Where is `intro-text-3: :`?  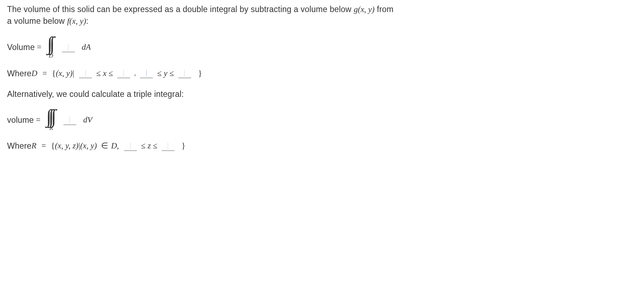 intro-text-3: : is located at coordinates (87, 21).